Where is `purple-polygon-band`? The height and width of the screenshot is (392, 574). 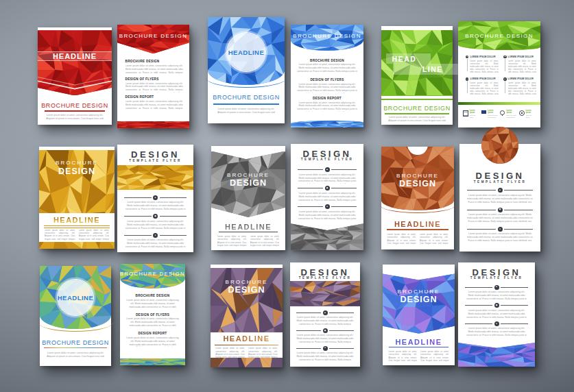 purple-polygon-band is located at coordinates (325, 293).